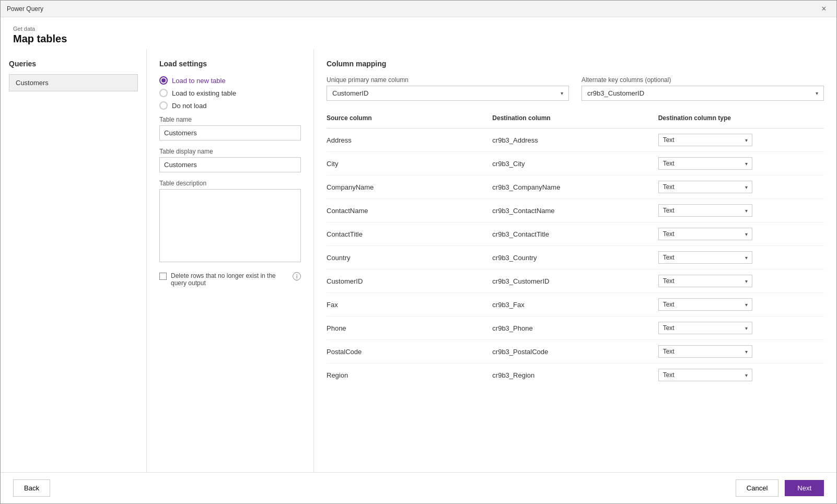 The height and width of the screenshot is (504, 837). What do you see at coordinates (703, 80) in the screenshot?
I see `alternate-key-label: Alternate key columns (optional)` at bounding box center [703, 80].